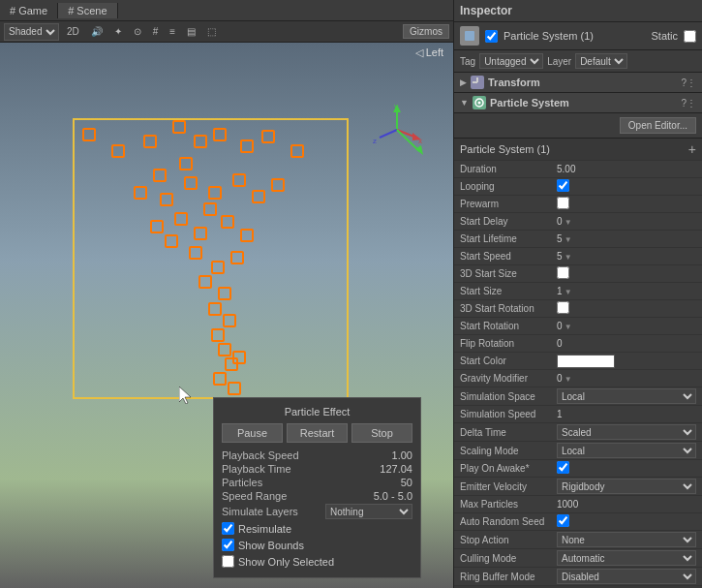  What do you see at coordinates (87, 11) in the screenshot?
I see `tab-scene: # Scene` at bounding box center [87, 11].